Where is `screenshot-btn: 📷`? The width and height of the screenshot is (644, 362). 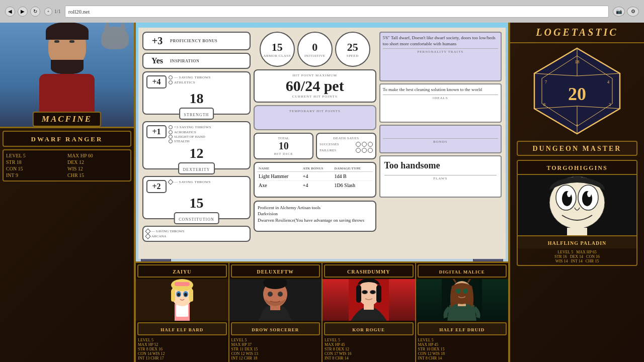 screenshot-btn: 📷 is located at coordinates (619, 12).